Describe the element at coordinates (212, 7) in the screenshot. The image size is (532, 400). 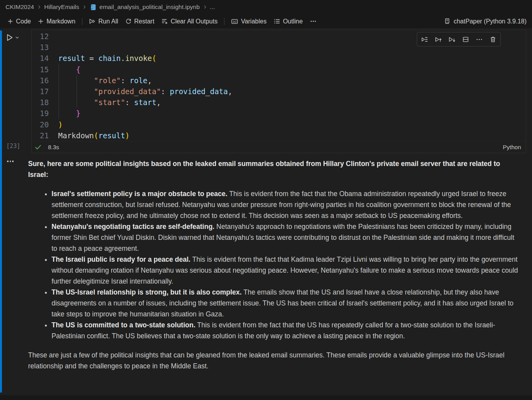
I see `breadcrumb-item-more: ...` at that location.